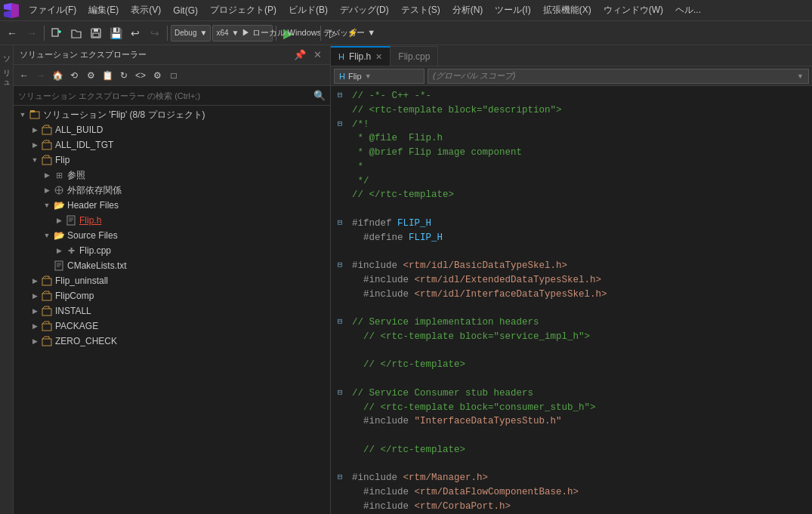 The height and width of the screenshot is (514, 812). I want to click on forward-btn: →, so click(32, 33).